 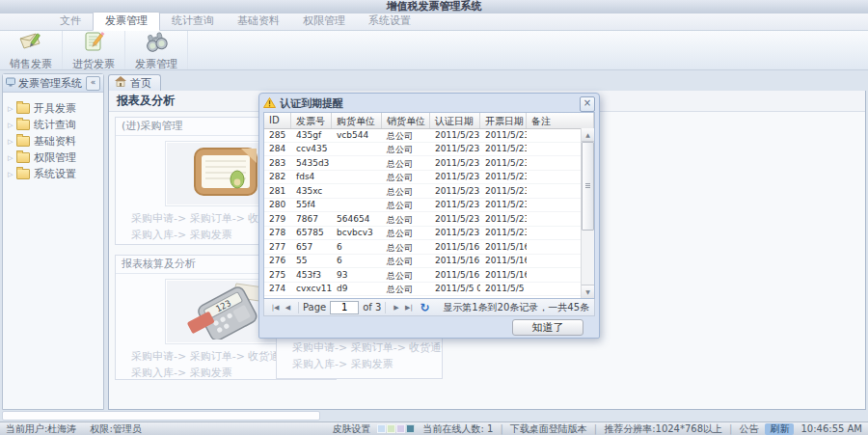 I want to click on table-cell: 657, so click(x=312, y=247).